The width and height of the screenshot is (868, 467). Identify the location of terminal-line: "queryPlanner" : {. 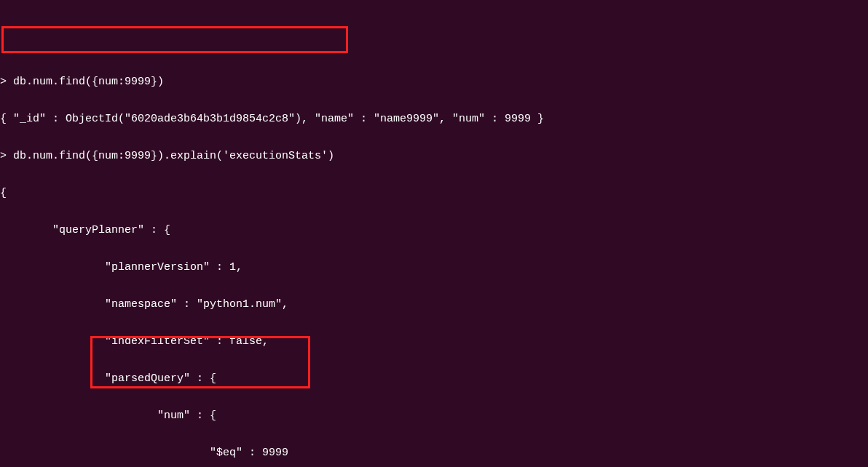
(434, 230).